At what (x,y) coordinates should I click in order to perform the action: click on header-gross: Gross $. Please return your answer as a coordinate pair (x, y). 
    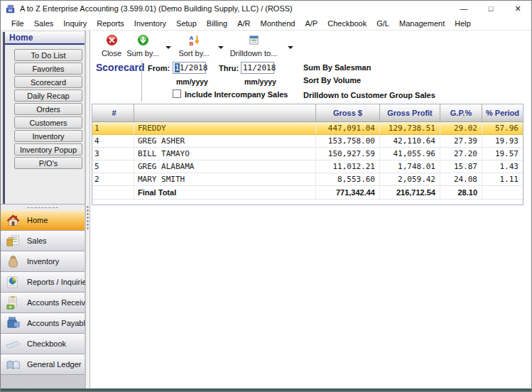
    Looking at the image, I should click on (348, 113).